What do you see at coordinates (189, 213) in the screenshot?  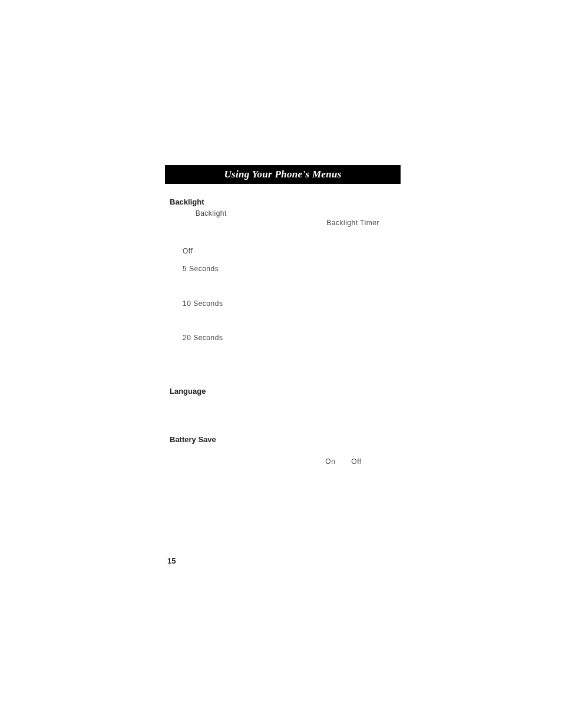 I see `intro-prefix: The` at bounding box center [189, 213].